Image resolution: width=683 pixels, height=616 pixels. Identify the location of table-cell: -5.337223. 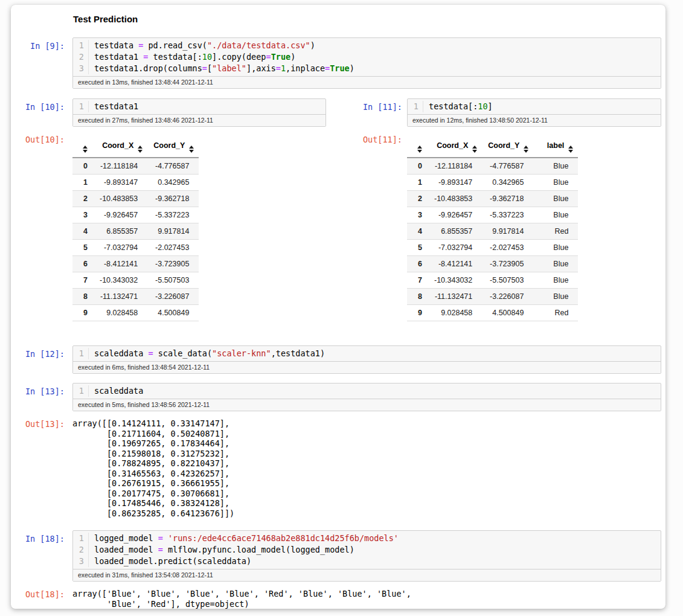
(507, 215).